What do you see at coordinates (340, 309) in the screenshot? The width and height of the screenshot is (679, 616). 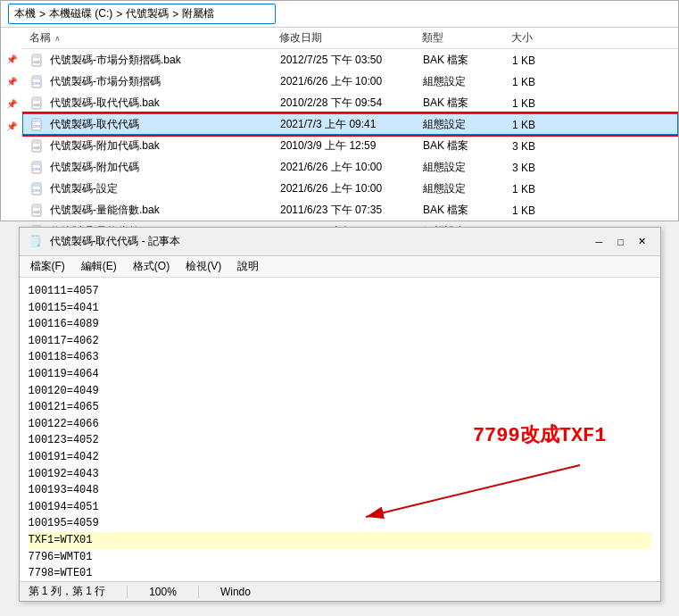 I see `code-line: 100115=4041` at bounding box center [340, 309].